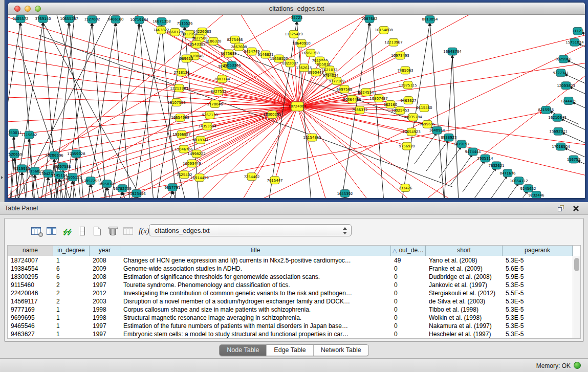  I want to click on graph-node: 8813054, so click(430, 19).